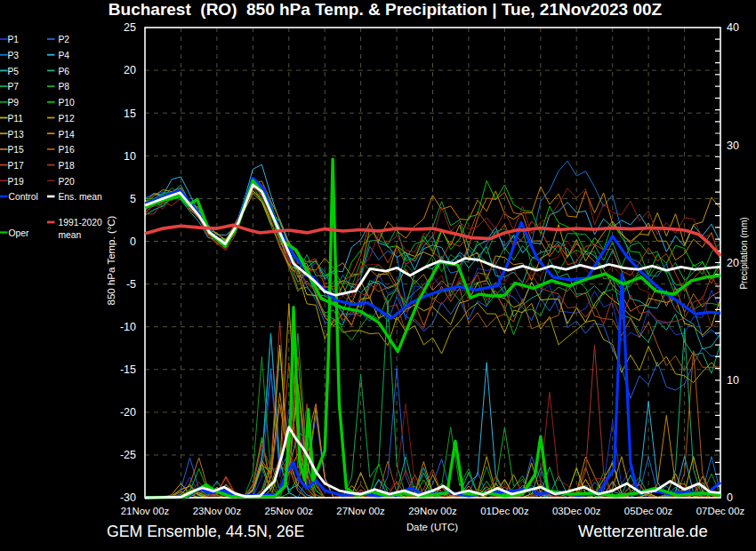  What do you see at coordinates (14, 87) in the screenshot?
I see `svg-text: P7` at bounding box center [14, 87].